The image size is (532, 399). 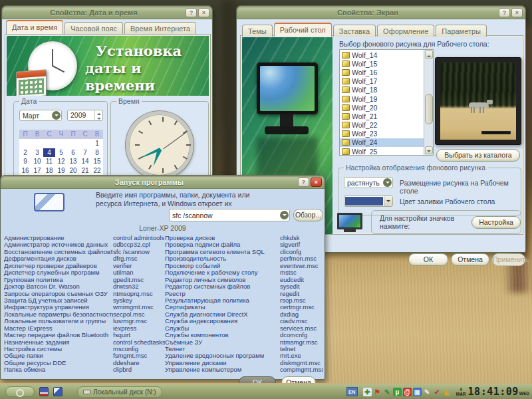 What do you see at coordinates (59, 370) in the screenshot?
I see `run-program-name: Папка обмена` at bounding box center [59, 370].